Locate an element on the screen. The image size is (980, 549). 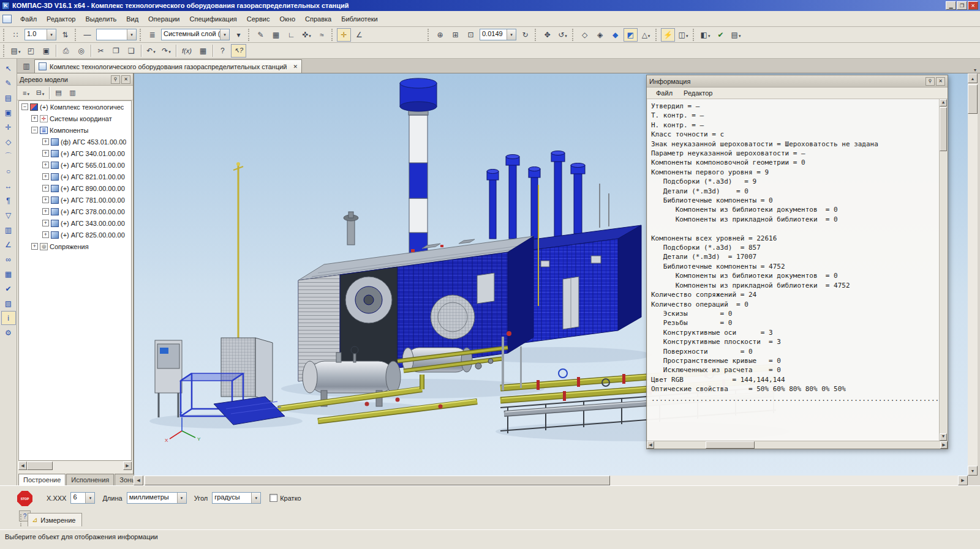
zoom-in-icon: ⊕ is located at coordinates (440, 35).